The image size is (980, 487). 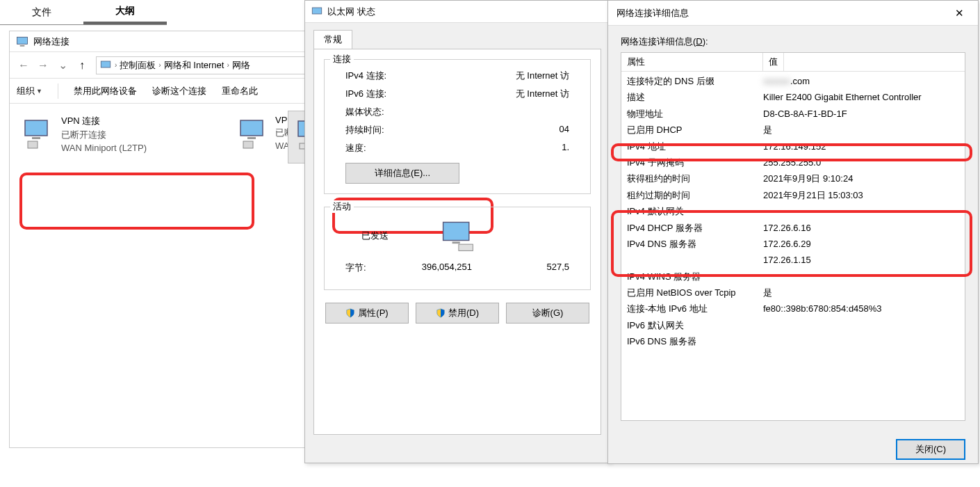 What do you see at coordinates (241, 65) in the screenshot?
I see `breadcrumb-leaf: 网络` at bounding box center [241, 65].